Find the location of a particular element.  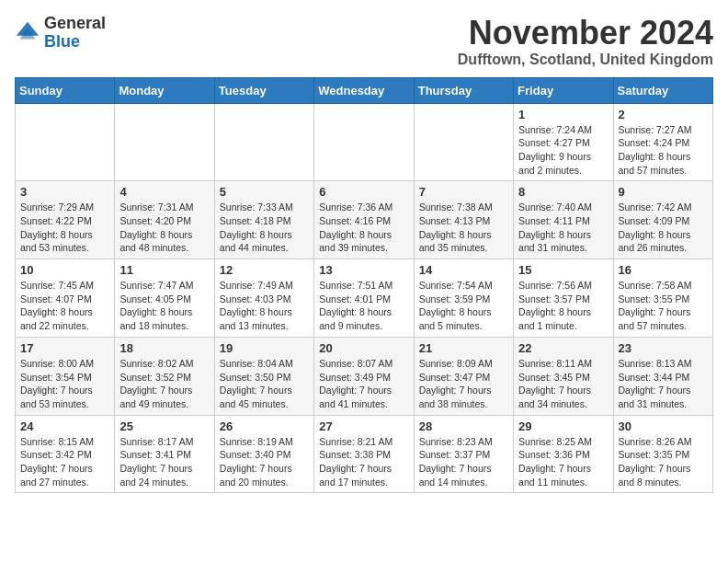

calendar-cell: 27Sunrise: 8:21 AM Sunset: 3:38 PM Dayli… is located at coordinates (364, 454).